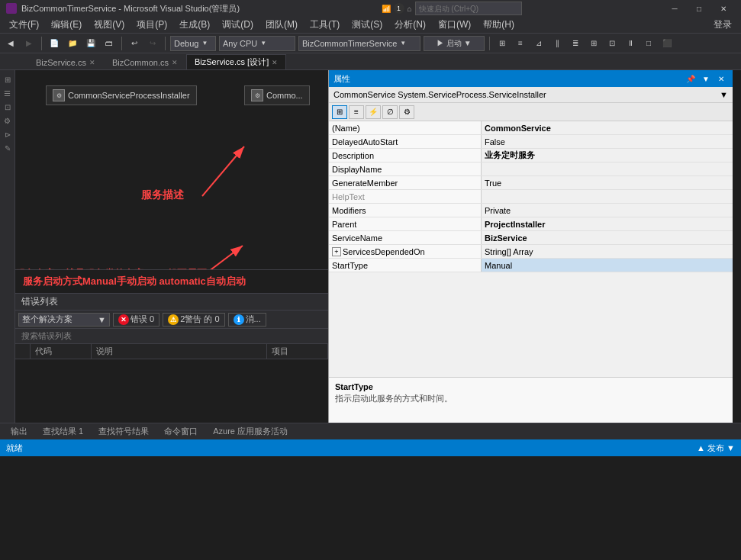  What do you see at coordinates (134, 43) in the screenshot?
I see `undo-btn: ↩` at bounding box center [134, 43].